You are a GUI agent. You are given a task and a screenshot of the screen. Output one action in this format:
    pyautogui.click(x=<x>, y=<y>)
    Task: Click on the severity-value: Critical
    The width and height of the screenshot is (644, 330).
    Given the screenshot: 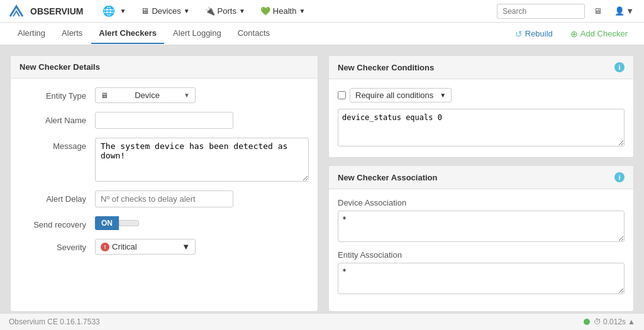 What is the action you would take?
    pyautogui.click(x=125, y=246)
    